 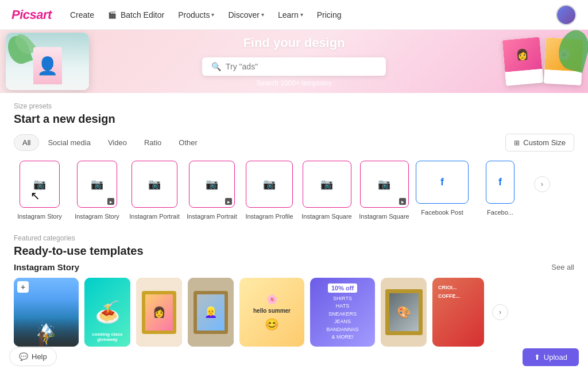 What do you see at coordinates (40, 191) in the screenshot?
I see `design-card-instagram-story-1: 📷 ↖ Instagram Story` at bounding box center [40, 191].